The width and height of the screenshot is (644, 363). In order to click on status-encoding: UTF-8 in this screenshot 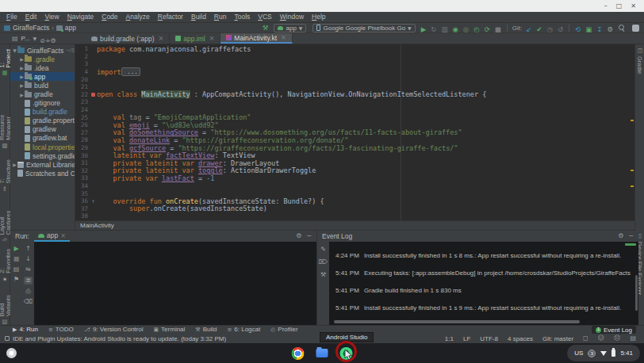, I will do `click(489, 339)`.